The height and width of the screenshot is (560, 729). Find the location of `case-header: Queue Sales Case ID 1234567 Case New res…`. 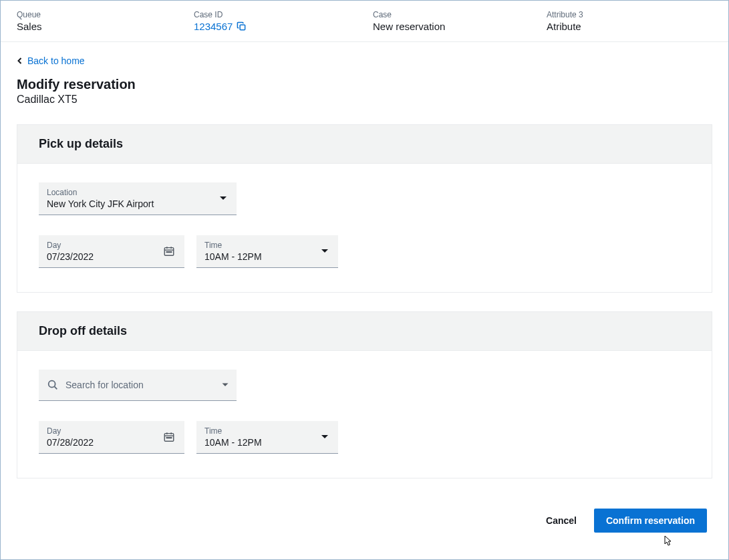

case-header: Queue Sales Case ID 1234567 Case New res… is located at coordinates (365, 21).